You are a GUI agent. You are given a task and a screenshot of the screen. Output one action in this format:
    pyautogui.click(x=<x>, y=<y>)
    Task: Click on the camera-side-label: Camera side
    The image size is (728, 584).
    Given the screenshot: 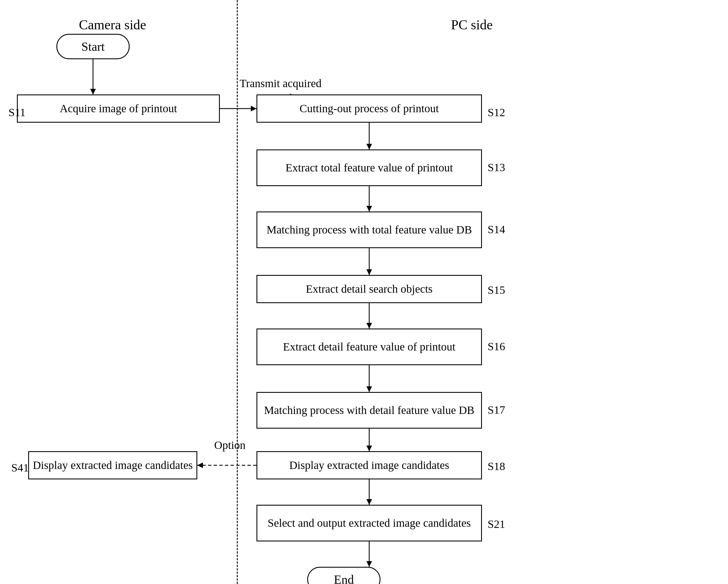 What is the action you would take?
    pyautogui.click(x=113, y=25)
    